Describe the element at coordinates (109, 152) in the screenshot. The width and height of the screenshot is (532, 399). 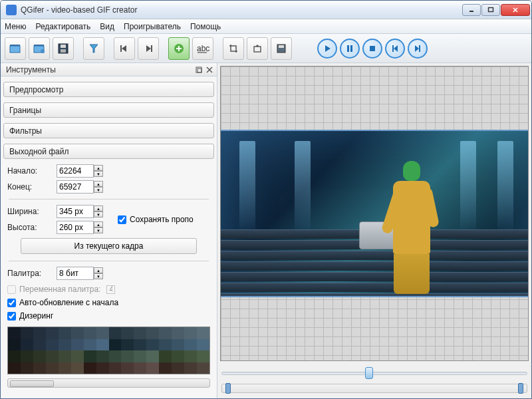
I see `section-output: Выходной файл` at that location.